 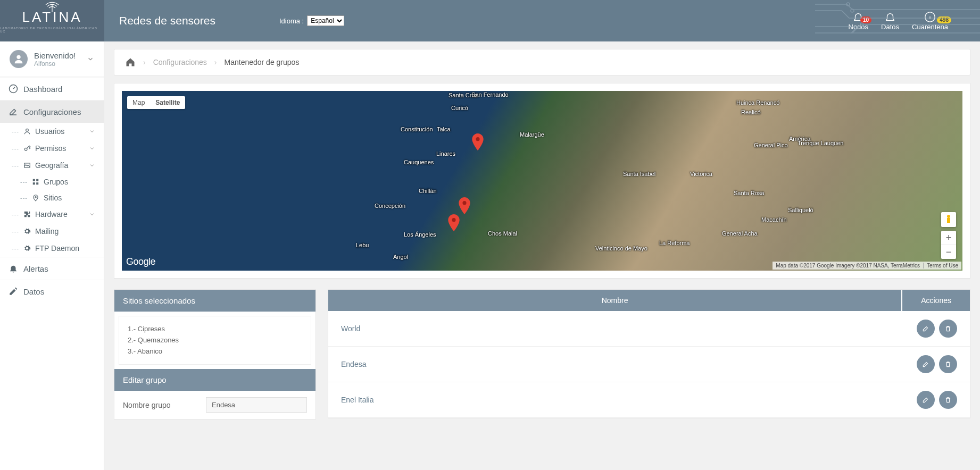 What do you see at coordinates (215, 340) in the screenshot?
I see `list-item: 2.- Quemazones` at bounding box center [215, 340].